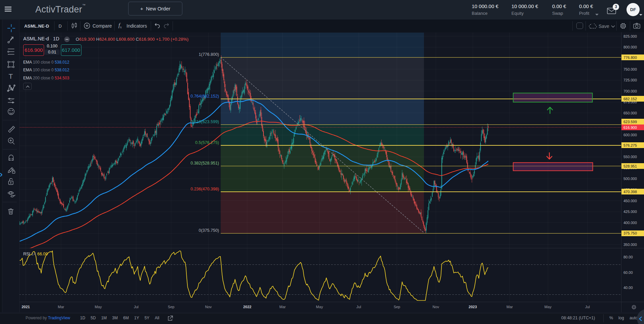 The height and width of the screenshot is (324, 644). Describe the element at coordinates (630, 166) in the screenshot. I see `svg-text: 528.951` at that location.